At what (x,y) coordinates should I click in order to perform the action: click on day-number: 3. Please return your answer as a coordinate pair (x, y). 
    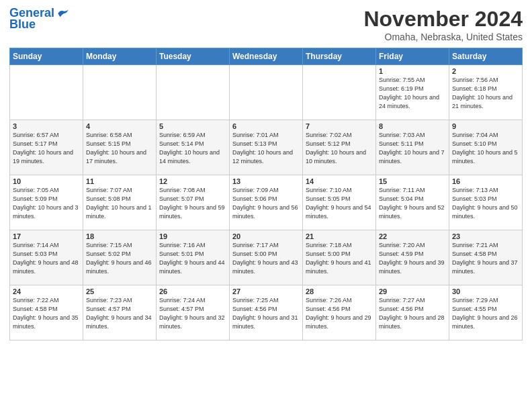
    Looking at the image, I should click on (46, 126).